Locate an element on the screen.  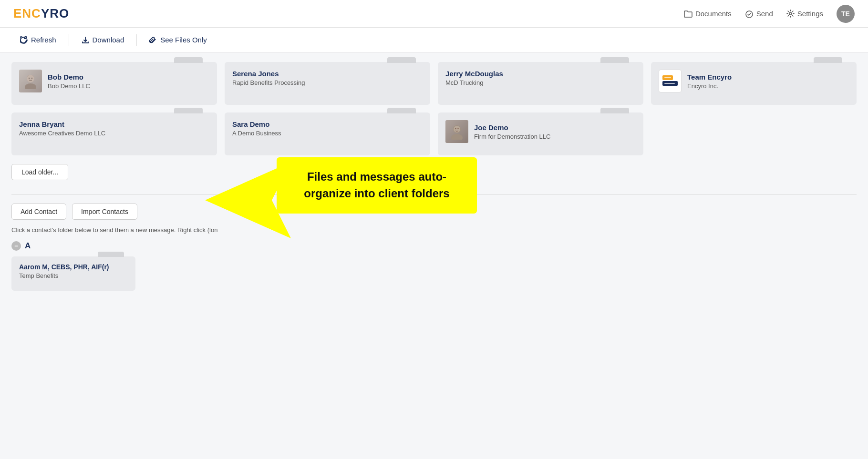
logo-enc: ENC is located at coordinates (27, 13).